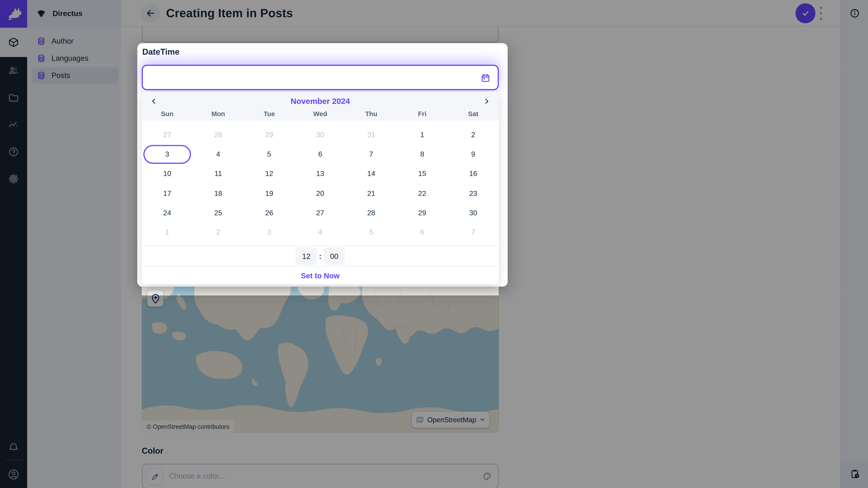 The width and height of the screenshot is (868, 488). I want to click on day-cell: 25, so click(218, 213).